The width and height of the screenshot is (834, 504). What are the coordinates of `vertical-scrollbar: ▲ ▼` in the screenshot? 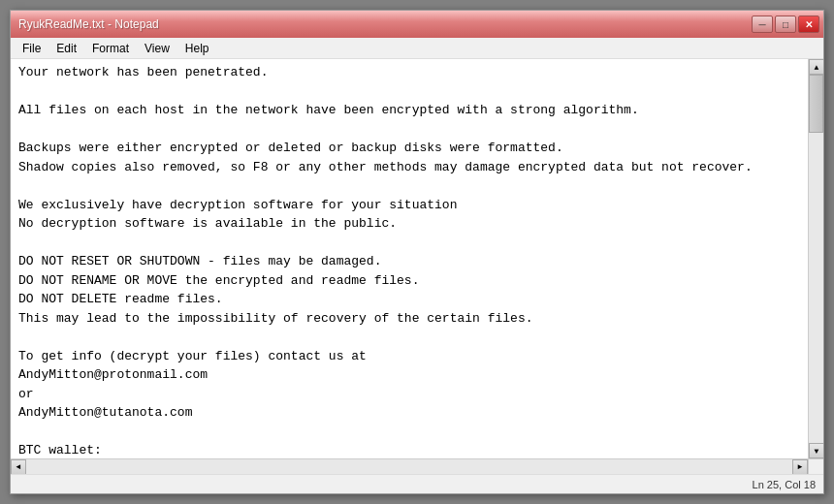 It's located at (816, 259).